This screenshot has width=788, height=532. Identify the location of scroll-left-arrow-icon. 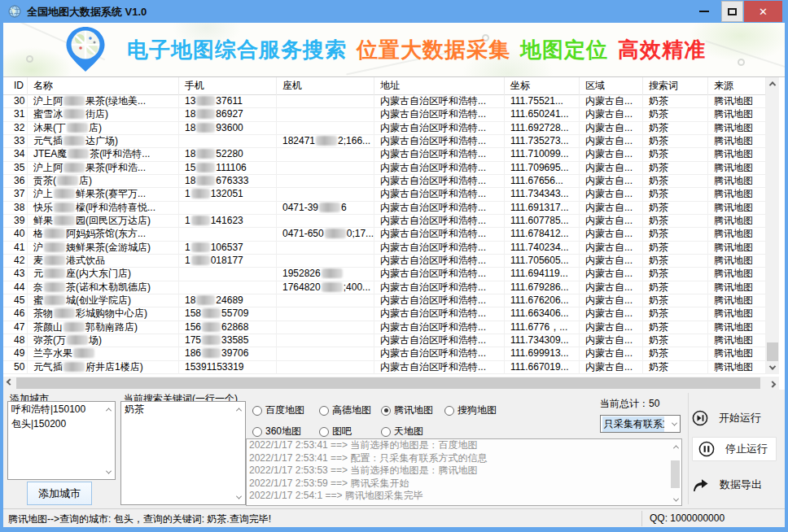
(10, 383).